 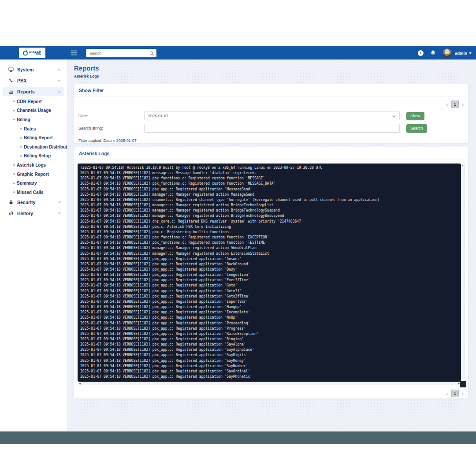 I want to click on sidebar-item-security: Security, so click(x=33, y=203).